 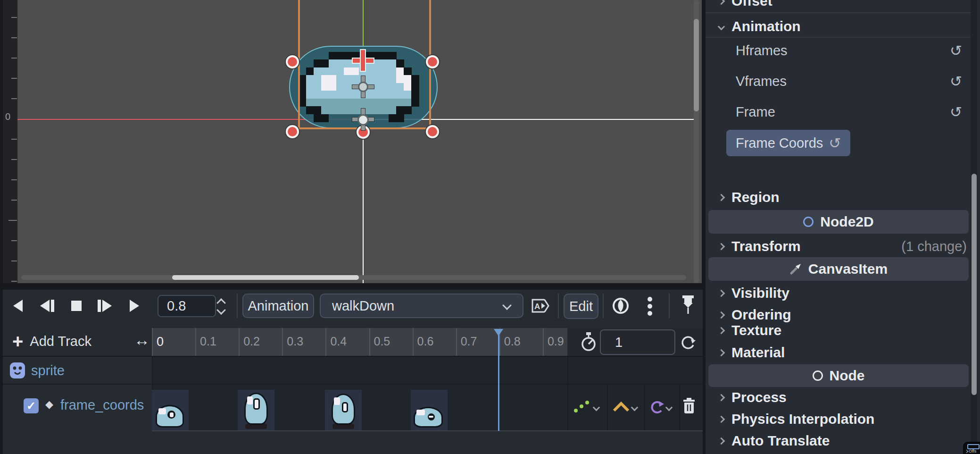 What do you see at coordinates (582, 407) in the screenshot?
I see `update-mode-button` at bounding box center [582, 407].